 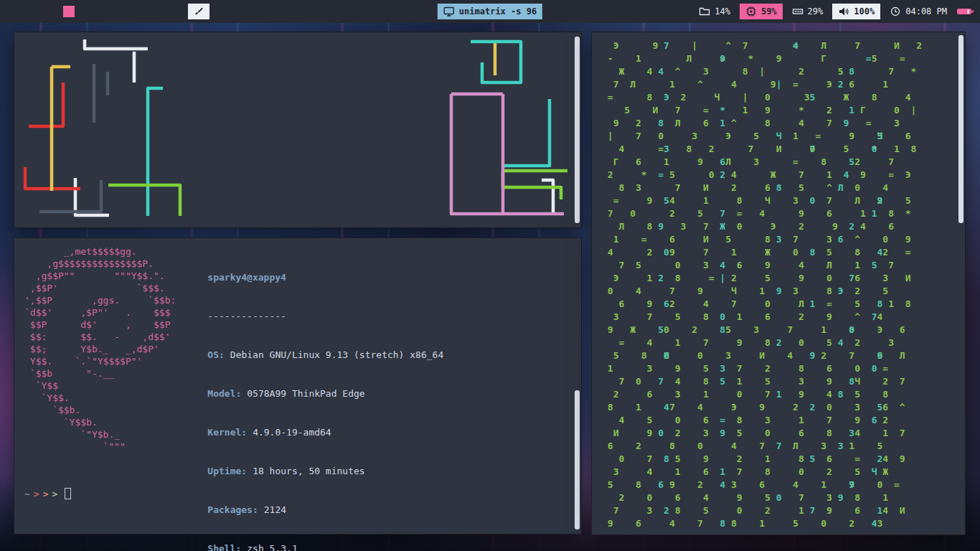 What do you see at coordinates (199, 11) in the screenshot?
I see `paintbrush-icon` at bounding box center [199, 11].